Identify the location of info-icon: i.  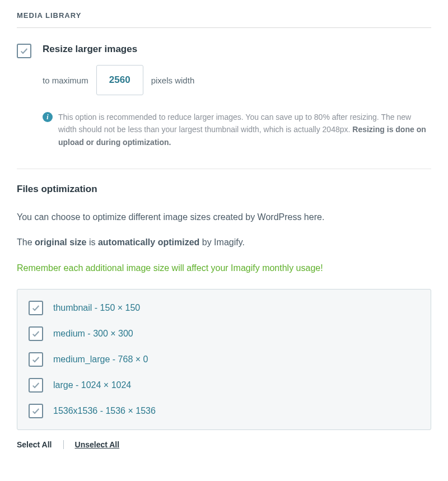
(48, 117).